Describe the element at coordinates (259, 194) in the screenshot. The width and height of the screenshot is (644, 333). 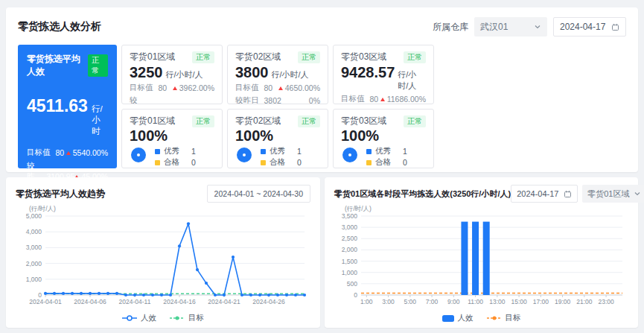
I see `date-range-value: 2024-04-01 ~ 2024-04-30` at that location.